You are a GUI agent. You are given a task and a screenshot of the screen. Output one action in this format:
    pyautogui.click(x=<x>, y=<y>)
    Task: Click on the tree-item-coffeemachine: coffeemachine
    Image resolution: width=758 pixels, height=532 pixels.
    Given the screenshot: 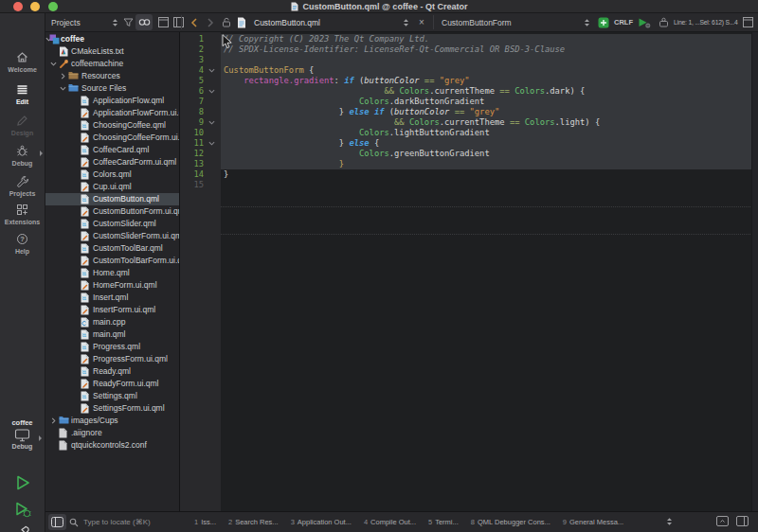 What is the action you would take?
    pyautogui.click(x=113, y=64)
    